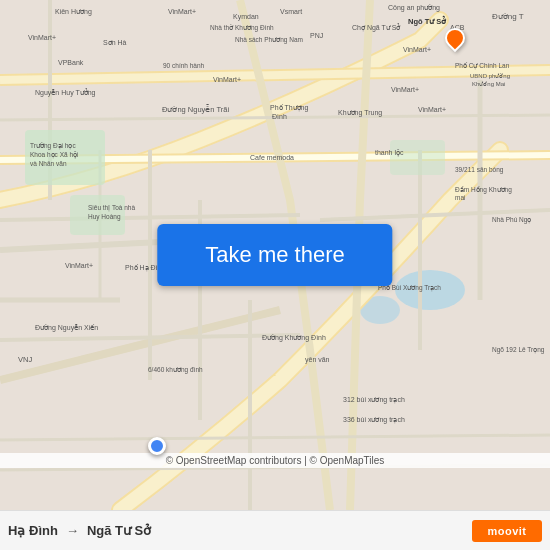  Describe the element at coordinates (196, 109) in the screenshot. I see `svg-text: Đường Nguyễn Trãi` at that location.